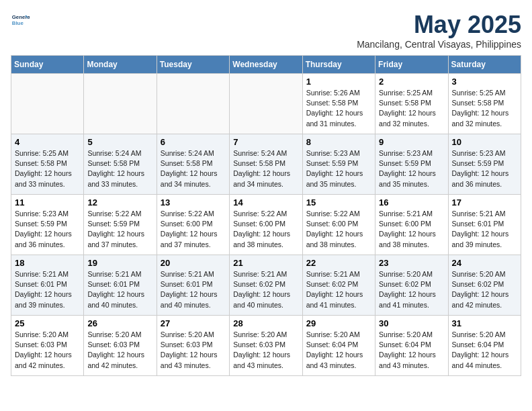 The image size is (532, 411). Describe the element at coordinates (266, 285) in the screenshot. I see `calendar-week-4: 18Sunrise: 5:21 AM Sunset: 6:01 PM Dayli…` at that location.